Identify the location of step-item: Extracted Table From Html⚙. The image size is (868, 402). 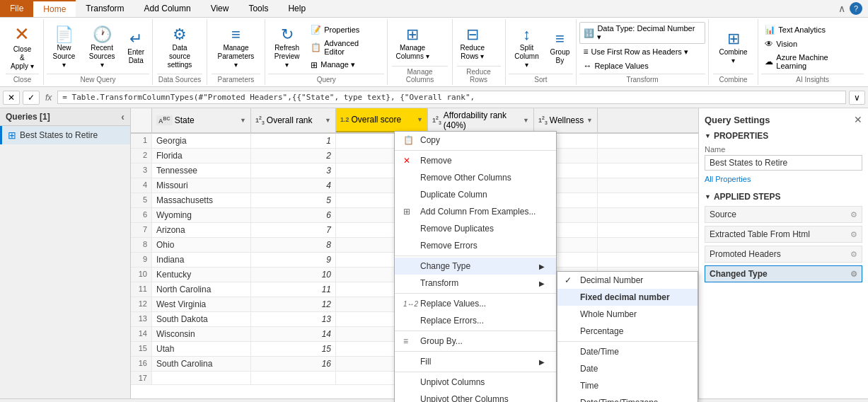
(784, 234).